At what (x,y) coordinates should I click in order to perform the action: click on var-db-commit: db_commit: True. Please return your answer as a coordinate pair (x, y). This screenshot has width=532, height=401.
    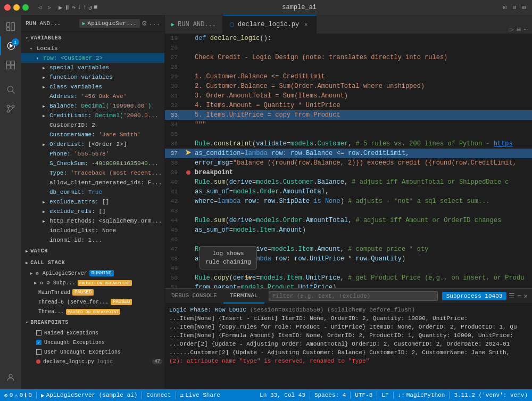
    Looking at the image, I should click on (93, 192).